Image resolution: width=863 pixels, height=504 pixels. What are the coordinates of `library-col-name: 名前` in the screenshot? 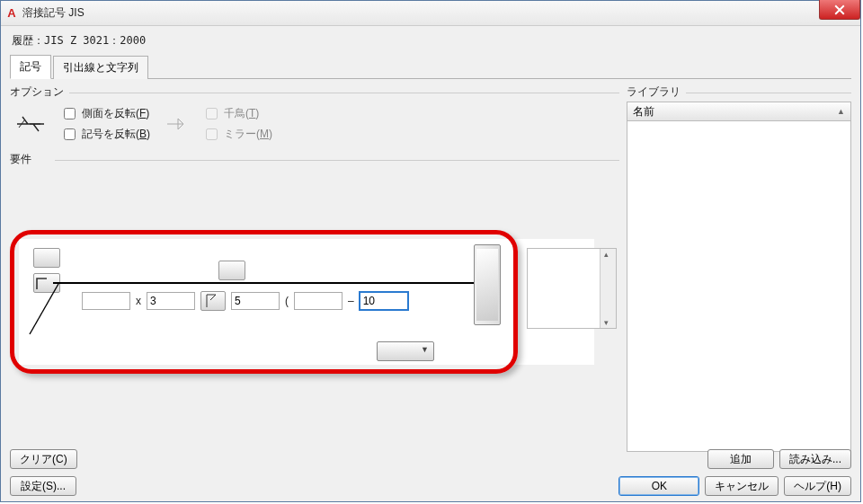 It's located at (644, 111).